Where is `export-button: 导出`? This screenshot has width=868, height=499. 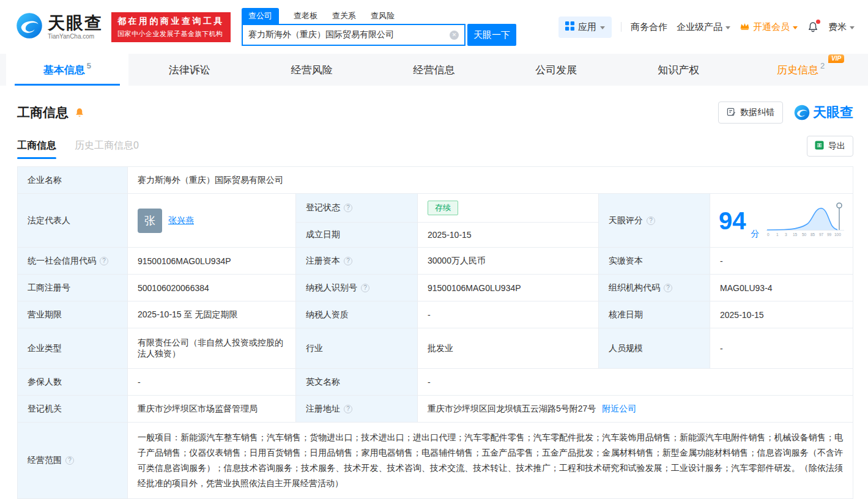 export-button: 导出 is located at coordinates (830, 146).